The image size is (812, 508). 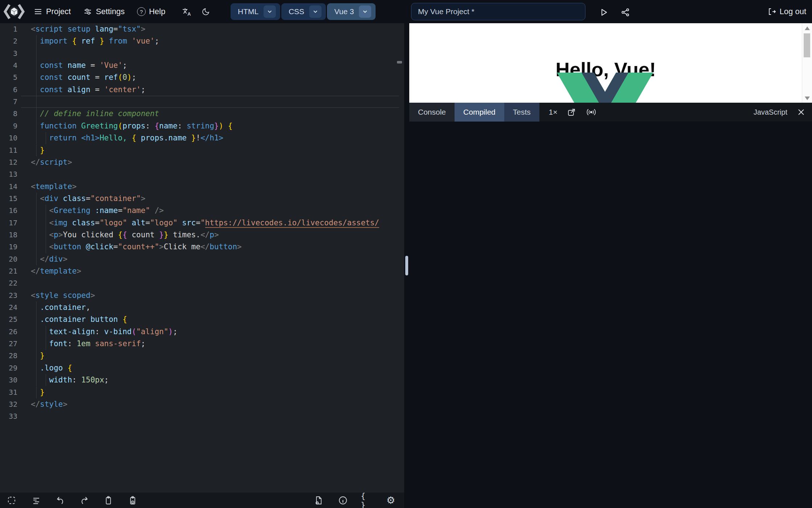 I want to click on code-line: 15<div class="container">, so click(x=202, y=199).